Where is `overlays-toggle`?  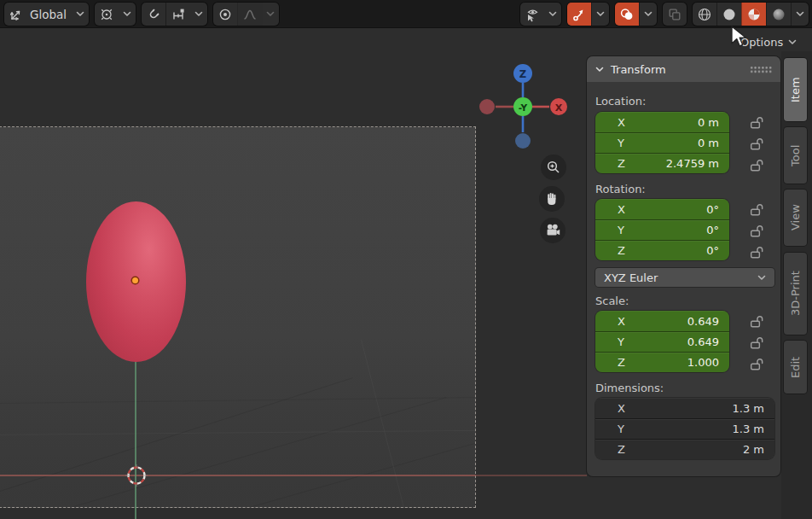
overlays-toggle is located at coordinates (627, 14).